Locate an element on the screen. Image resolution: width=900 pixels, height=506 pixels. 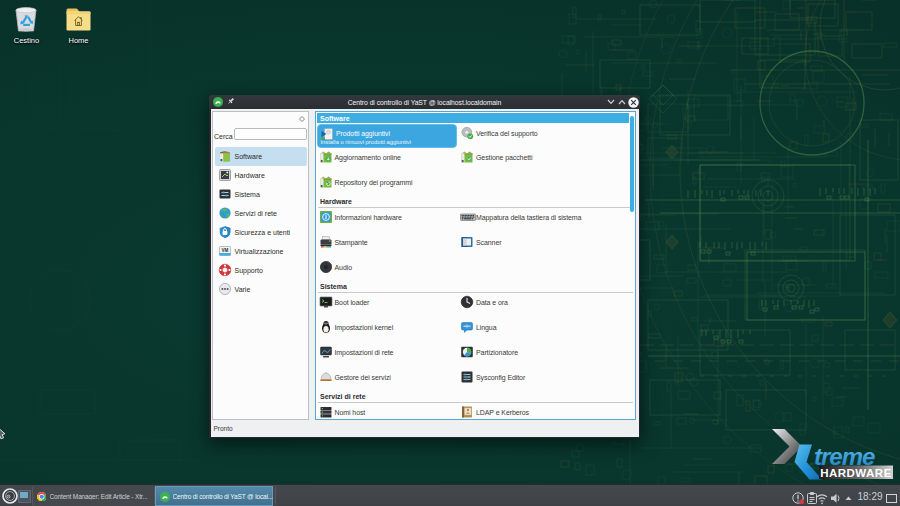
svg-text: HARDWARE is located at coordinates (856, 473).